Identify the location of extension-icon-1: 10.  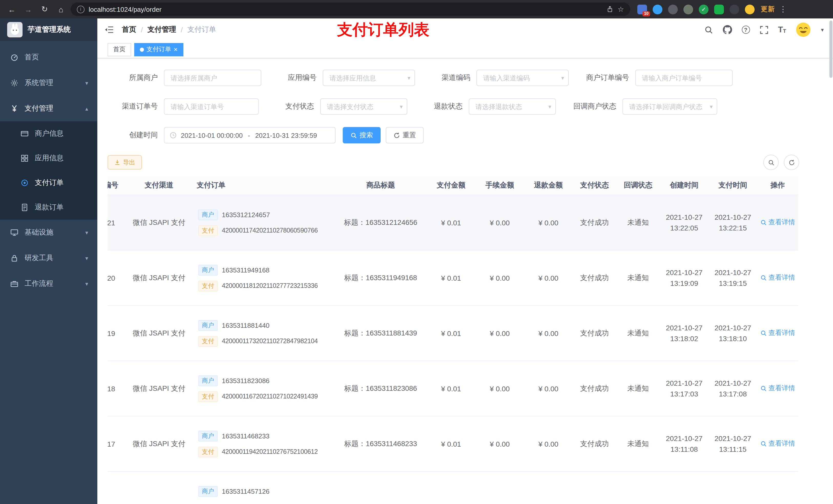
(642, 9).